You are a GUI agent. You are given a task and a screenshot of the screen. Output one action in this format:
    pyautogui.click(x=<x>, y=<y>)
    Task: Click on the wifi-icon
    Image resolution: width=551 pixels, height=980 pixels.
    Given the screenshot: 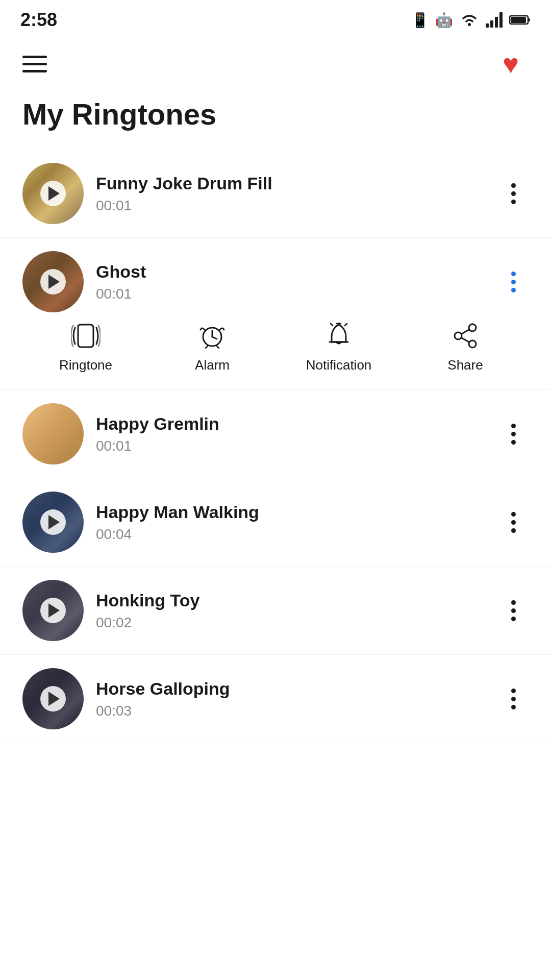 What is the action you would take?
    pyautogui.click(x=469, y=20)
    